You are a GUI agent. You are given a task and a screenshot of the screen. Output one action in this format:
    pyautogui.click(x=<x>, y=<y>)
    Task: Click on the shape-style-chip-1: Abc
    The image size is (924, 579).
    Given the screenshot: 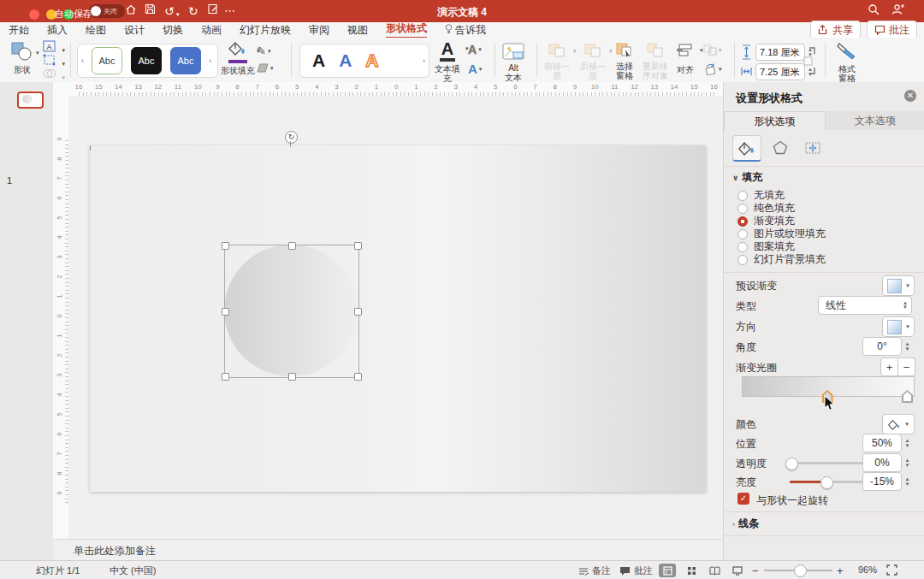 What is the action you would take?
    pyautogui.click(x=107, y=61)
    